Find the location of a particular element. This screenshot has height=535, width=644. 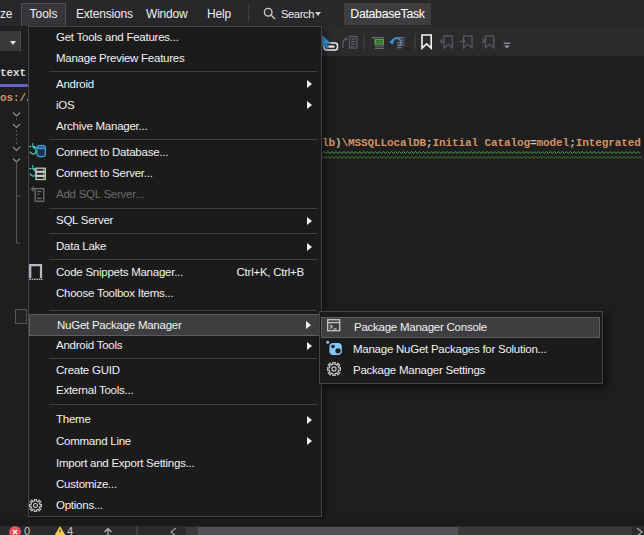

svg-text: 0 is located at coordinates (27, 530).